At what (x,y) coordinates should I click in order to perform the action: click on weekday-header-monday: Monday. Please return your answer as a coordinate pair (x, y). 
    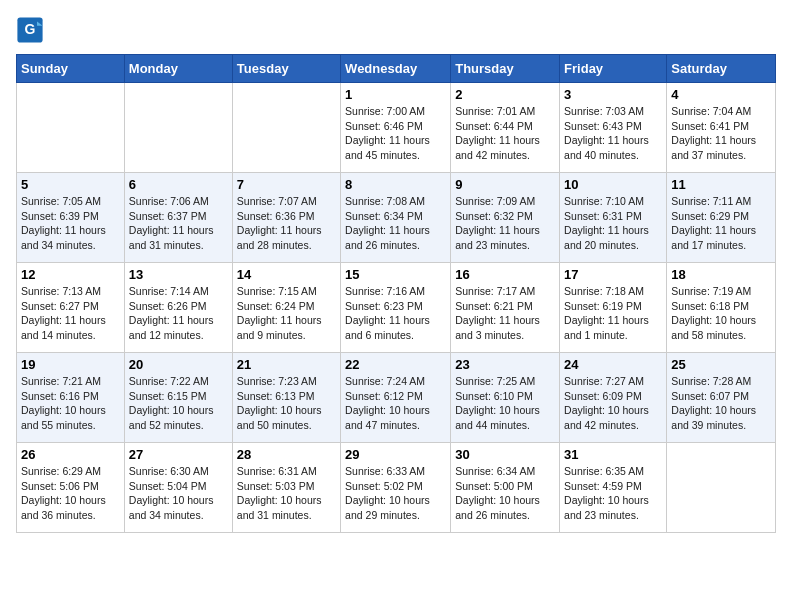
    Looking at the image, I should click on (178, 69).